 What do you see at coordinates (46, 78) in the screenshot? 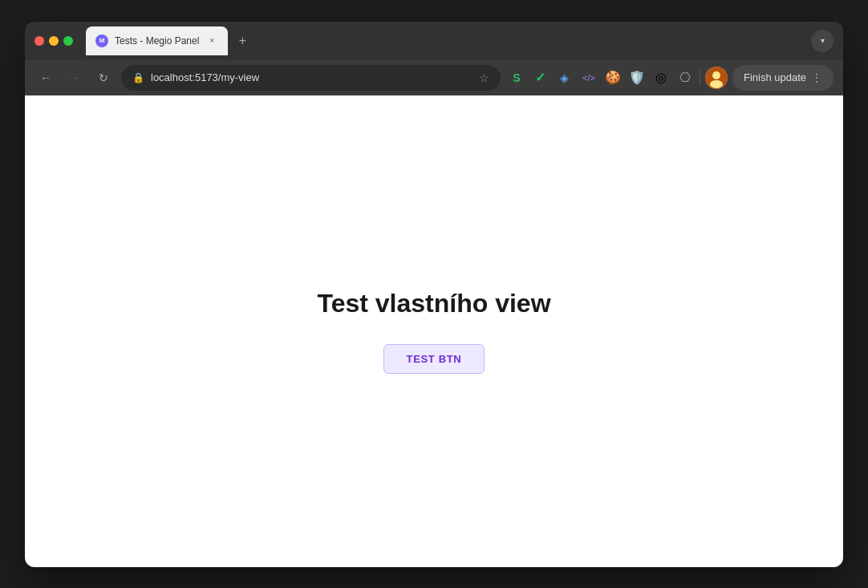
I see `back-button: ←` at bounding box center [46, 78].